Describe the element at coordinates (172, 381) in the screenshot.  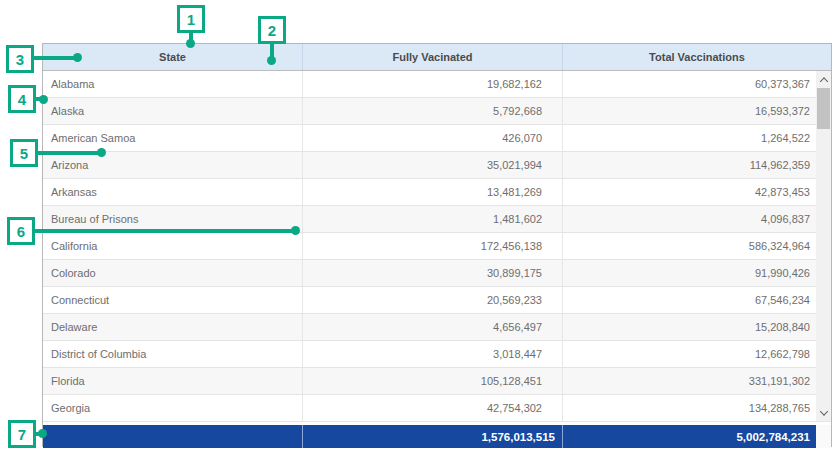
I see `state-cell: Florida` at that location.